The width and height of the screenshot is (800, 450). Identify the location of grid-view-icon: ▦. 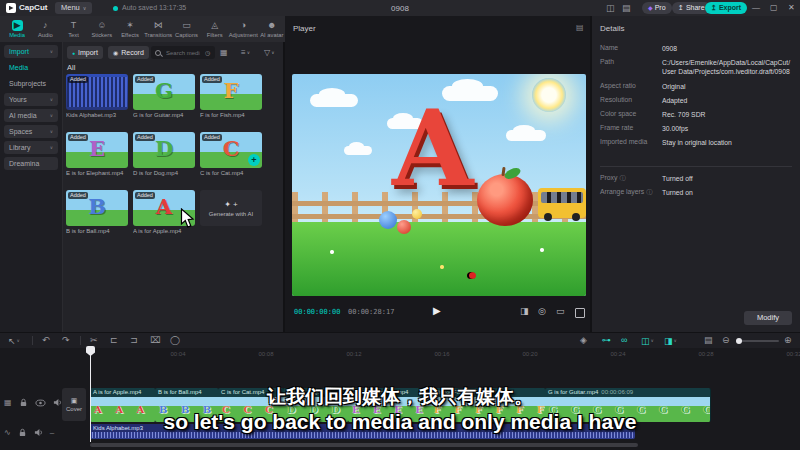
(224, 52).